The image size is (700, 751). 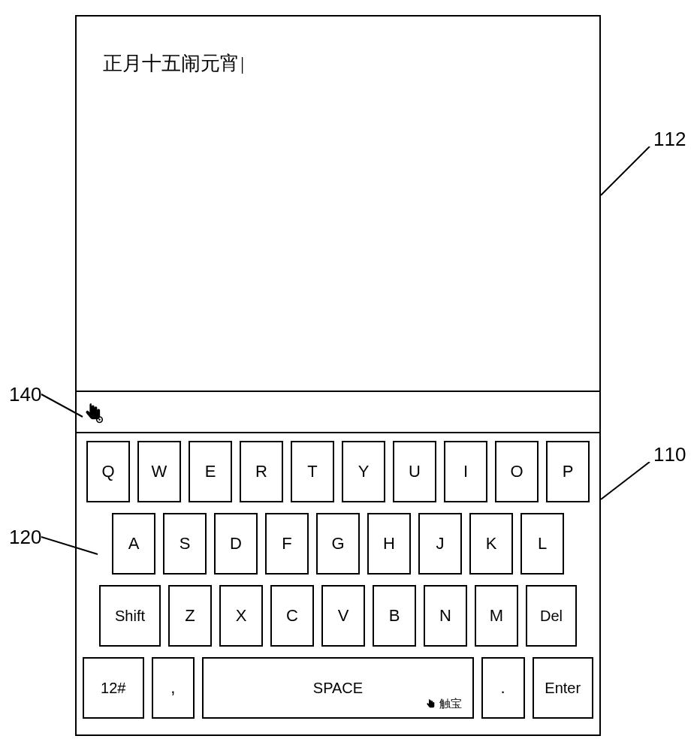 What do you see at coordinates (568, 472) in the screenshot?
I see `key-p: P` at bounding box center [568, 472].